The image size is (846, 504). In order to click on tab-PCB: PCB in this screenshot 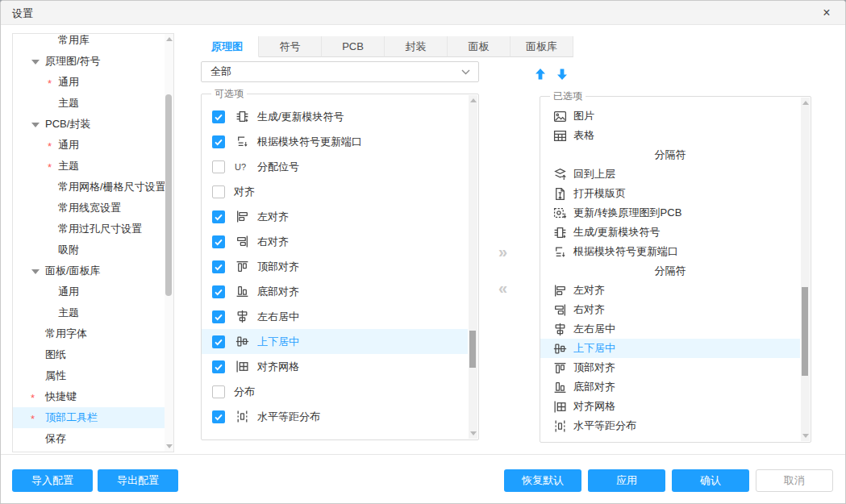, I will do `click(353, 47)`.